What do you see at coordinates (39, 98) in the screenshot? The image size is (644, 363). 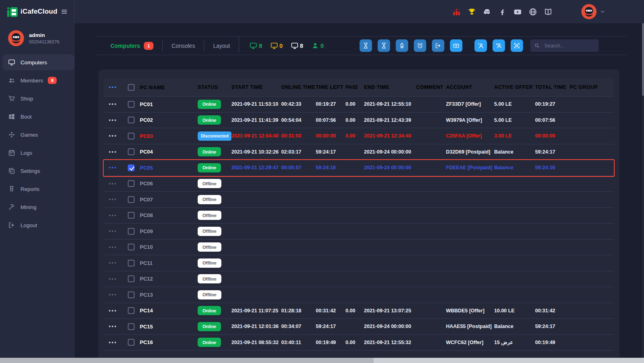 I see `sidebar-item-shop: Shop` at bounding box center [39, 98].